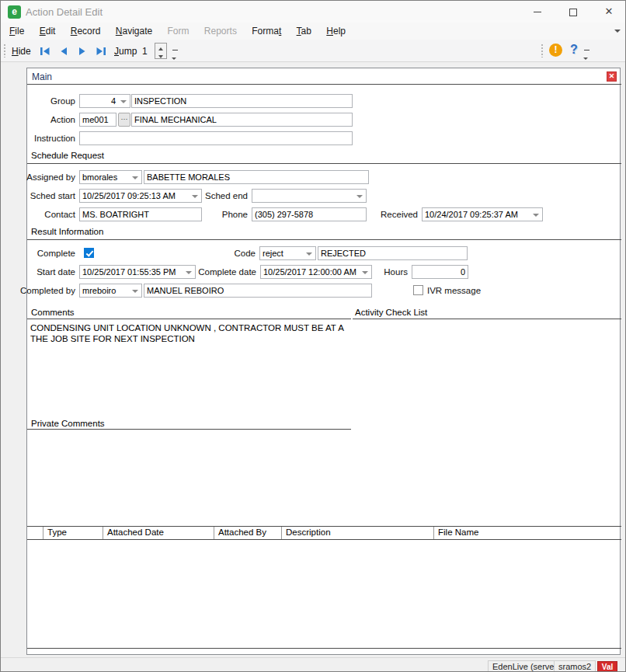  What do you see at coordinates (487, 319) in the screenshot?
I see `activity-line` at bounding box center [487, 319].